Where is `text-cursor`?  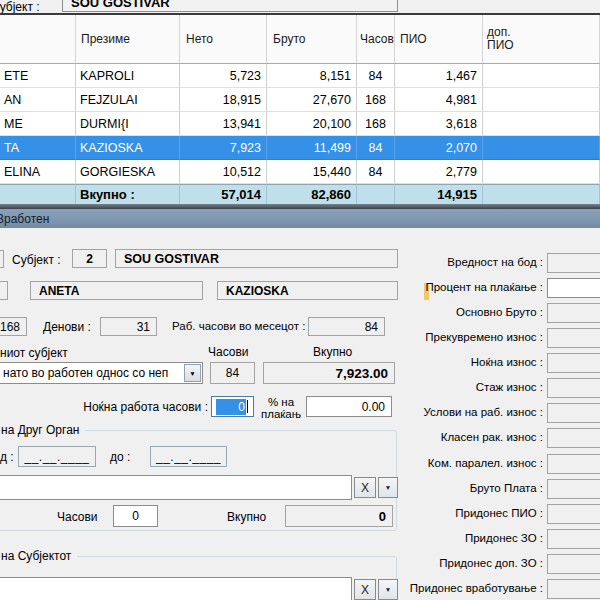
text-cursor is located at coordinates (248, 406).